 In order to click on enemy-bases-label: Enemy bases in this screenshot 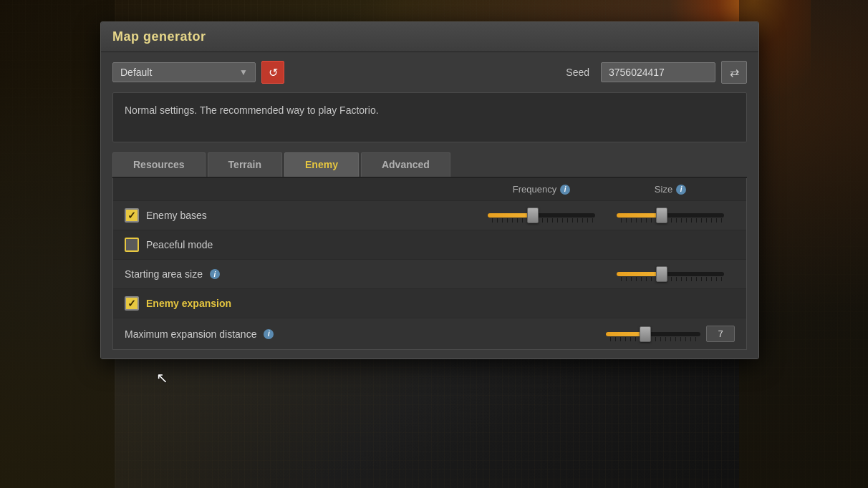, I will do `click(176, 215)`.